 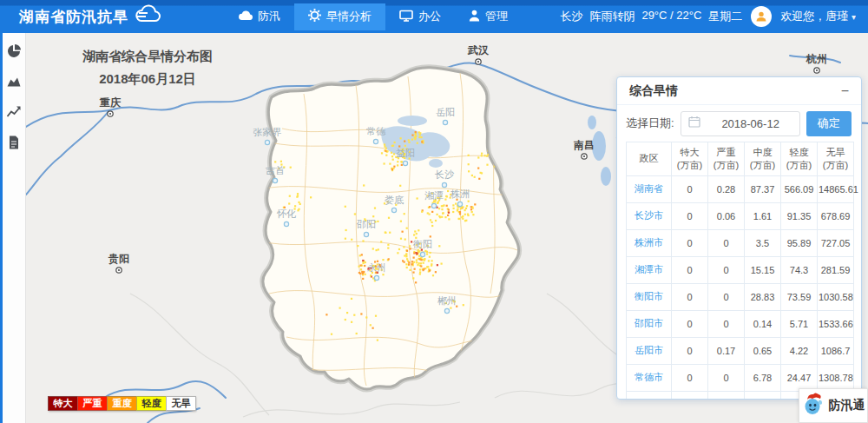 What do you see at coordinates (269, 17) in the screenshot?
I see `nav-item-label: 防汛` at bounding box center [269, 17].